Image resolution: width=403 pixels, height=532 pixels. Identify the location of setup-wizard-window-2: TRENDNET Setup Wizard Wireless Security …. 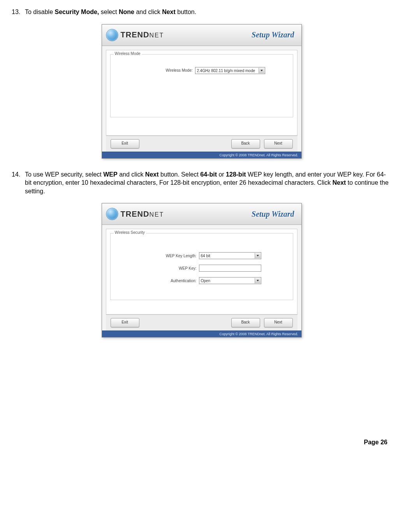
(202, 270).